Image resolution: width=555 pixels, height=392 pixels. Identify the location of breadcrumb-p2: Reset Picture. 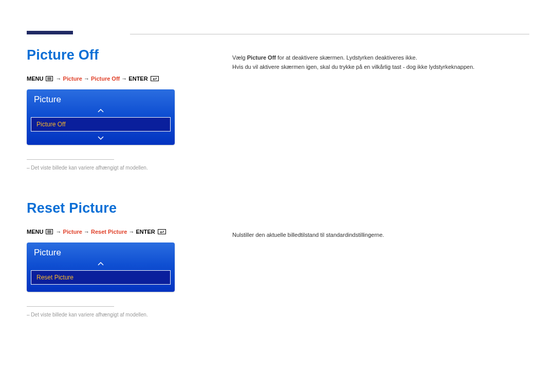
(109, 232).